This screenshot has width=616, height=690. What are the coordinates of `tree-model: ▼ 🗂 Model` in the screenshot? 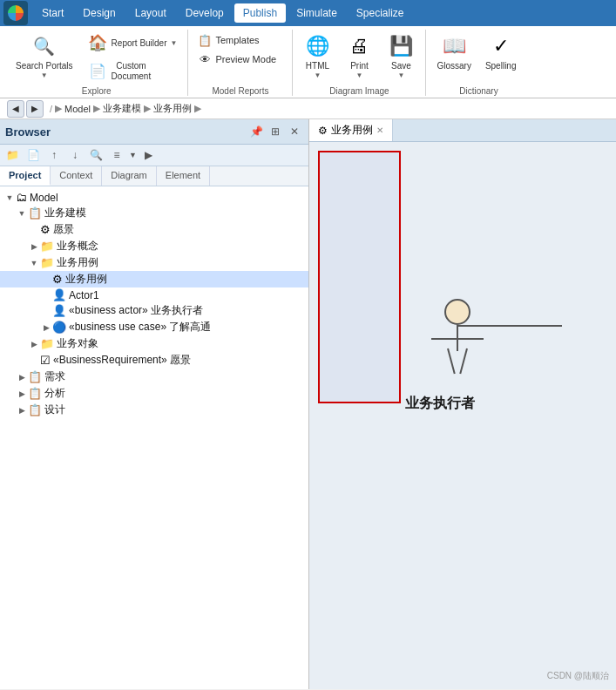 It's located at (154, 197).